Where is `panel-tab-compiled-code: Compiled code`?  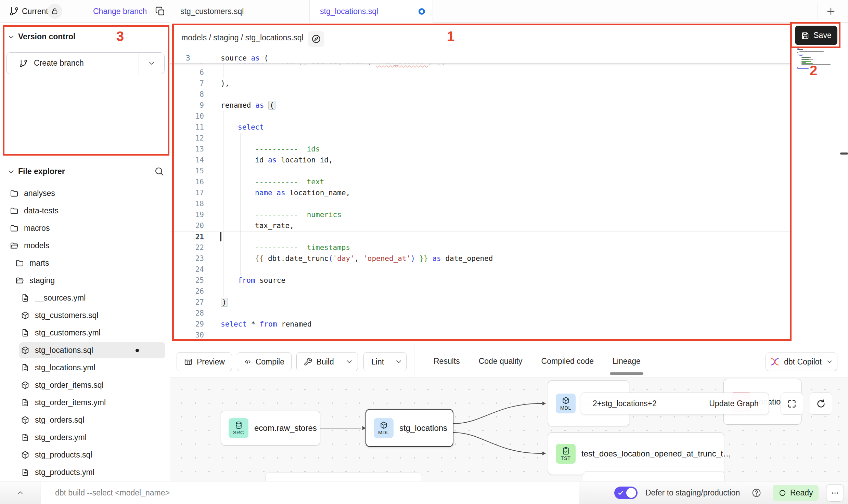 panel-tab-compiled-code: Compiled code is located at coordinates (567, 361).